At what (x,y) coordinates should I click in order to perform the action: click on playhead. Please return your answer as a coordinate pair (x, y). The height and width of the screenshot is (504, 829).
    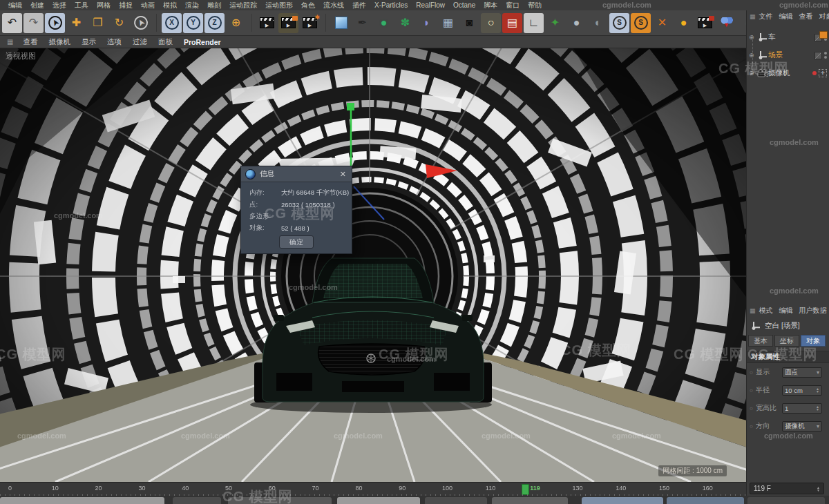
    Looking at the image, I should click on (525, 490).